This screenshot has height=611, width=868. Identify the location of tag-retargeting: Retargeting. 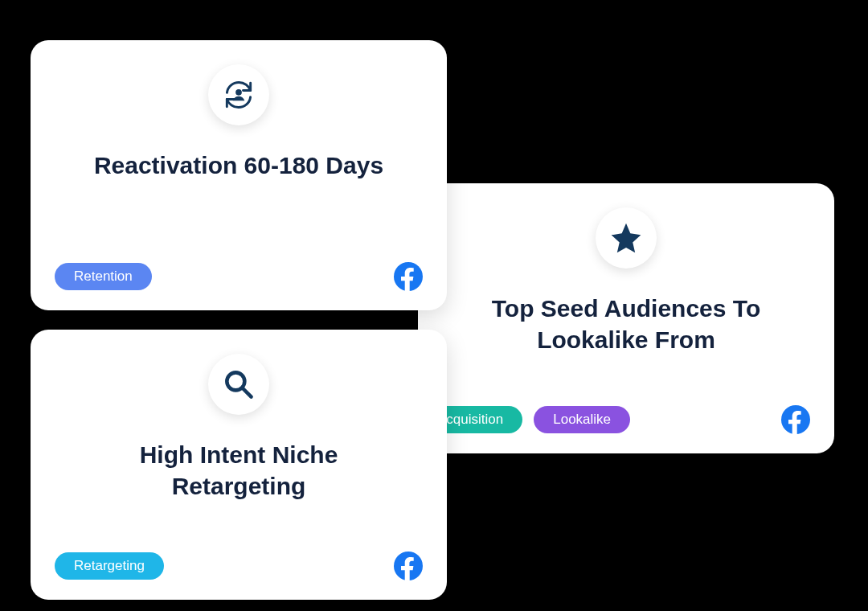
(109, 566).